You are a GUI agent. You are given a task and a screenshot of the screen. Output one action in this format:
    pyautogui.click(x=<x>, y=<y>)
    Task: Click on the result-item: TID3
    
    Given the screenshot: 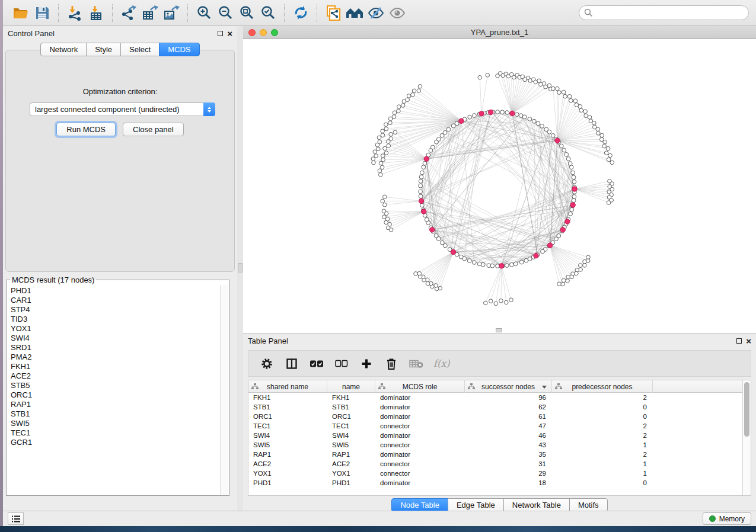 What is the action you would take?
    pyautogui.click(x=114, y=319)
    